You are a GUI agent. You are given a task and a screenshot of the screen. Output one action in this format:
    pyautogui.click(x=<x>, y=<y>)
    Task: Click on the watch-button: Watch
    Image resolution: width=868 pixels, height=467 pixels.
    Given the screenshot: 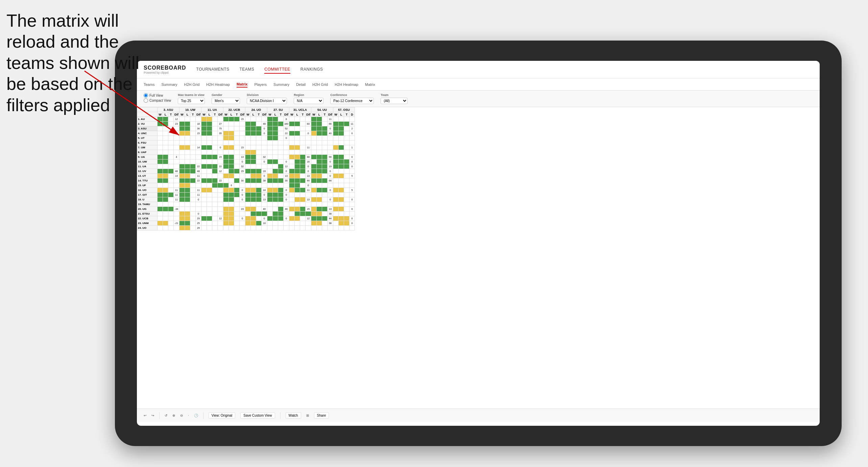 What is the action you would take?
    pyautogui.click(x=293, y=416)
    